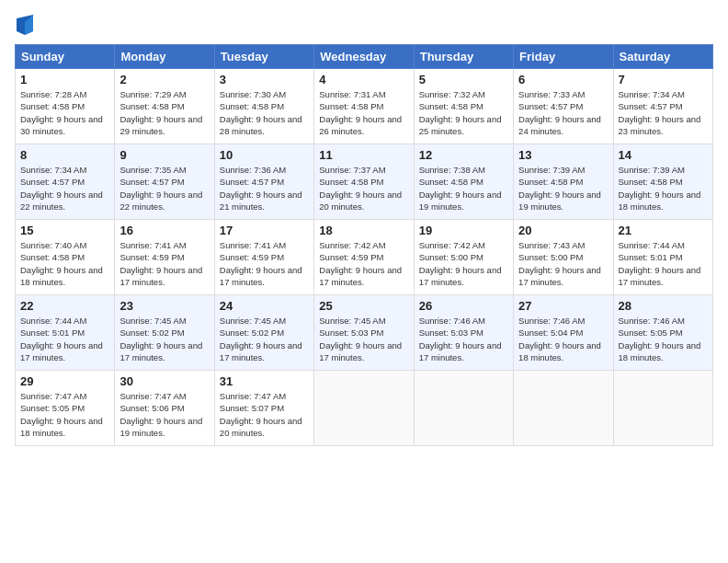  I want to click on calendar-cell: 20 Sunrise: 7:43 AM Sunset: 5:00 PM Dayl…, so click(563, 258).